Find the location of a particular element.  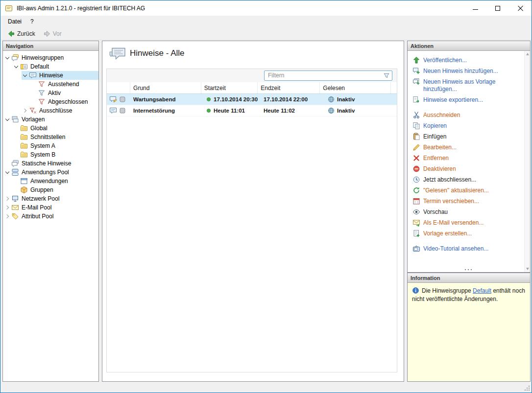

column-header-icons is located at coordinates (119, 88).